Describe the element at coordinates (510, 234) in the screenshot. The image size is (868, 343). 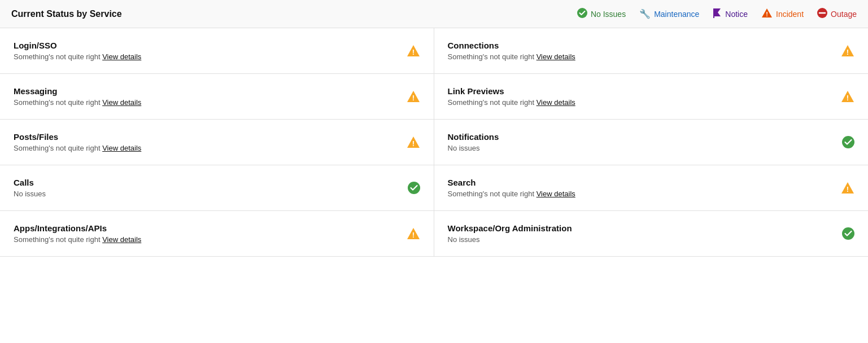
I see `service-info: Workspace/Org AdministrationNo issues` at that location.